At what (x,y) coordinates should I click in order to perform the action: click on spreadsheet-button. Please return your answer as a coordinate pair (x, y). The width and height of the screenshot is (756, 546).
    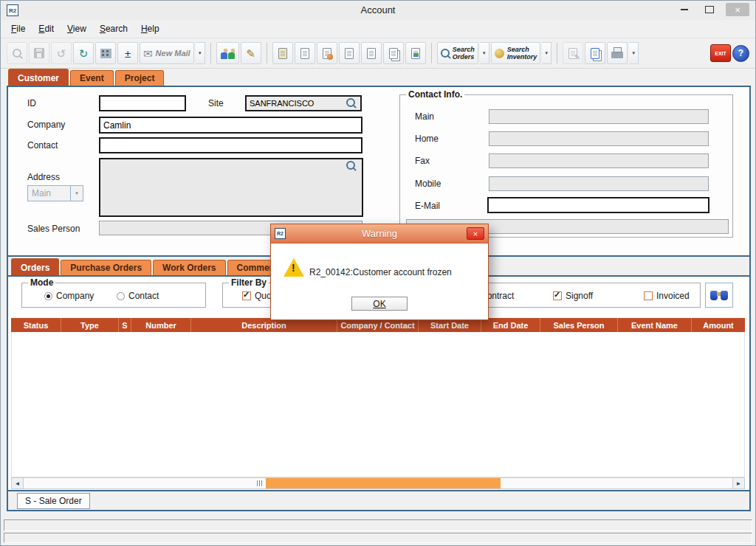
    Looking at the image, I should click on (416, 53).